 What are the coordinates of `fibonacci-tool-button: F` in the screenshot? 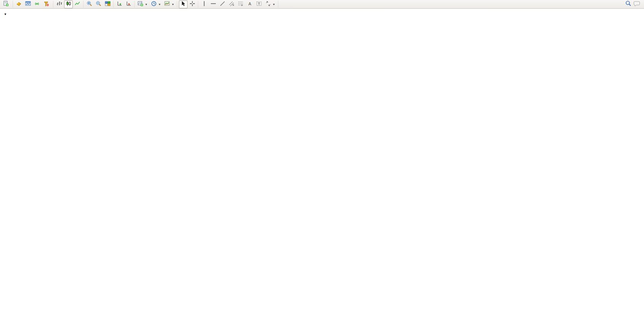 It's located at (241, 5).